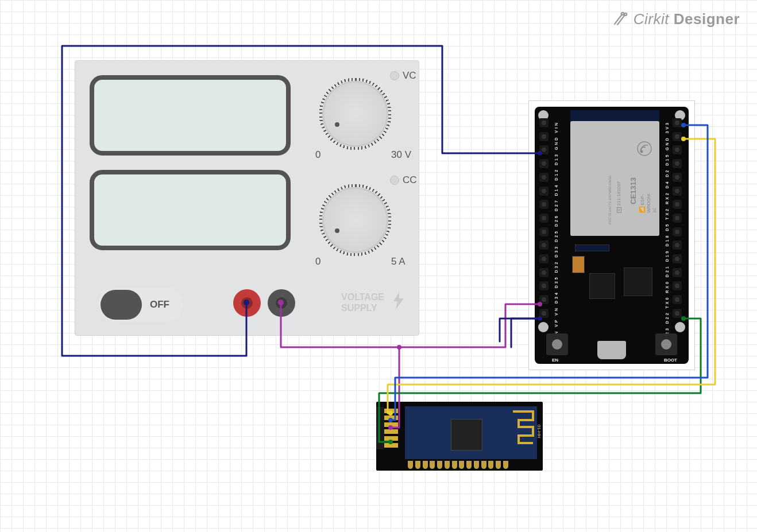 The height and width of the screenshot is (532, 757). I want to click on bt-pin-header, so click(389, 428).